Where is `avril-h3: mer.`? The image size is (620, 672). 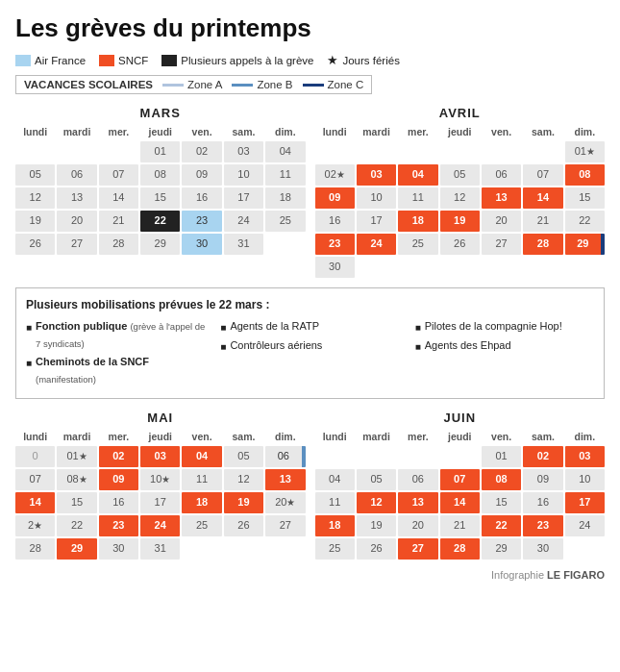 avril-h3: mer. is located at coordinates (417, 132).